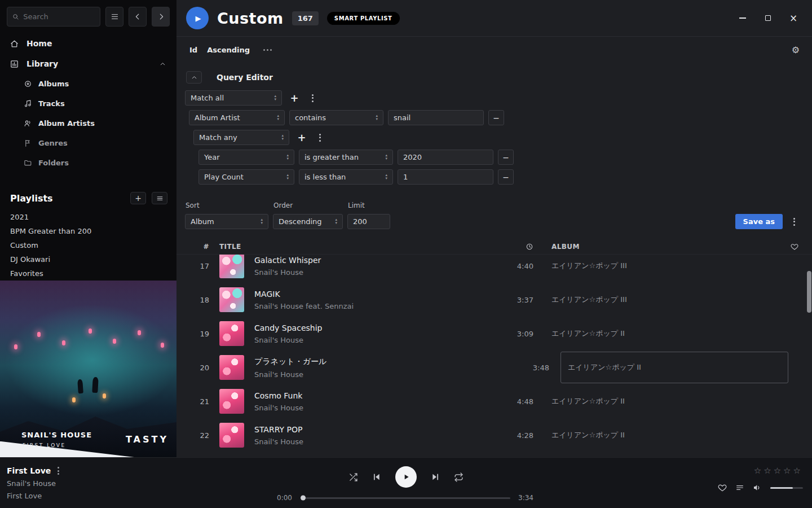  What do you see at coordinates (244, 177) in the screenshot?
I see `rule-field-value: Play Count` at bounding box center [244, 177].